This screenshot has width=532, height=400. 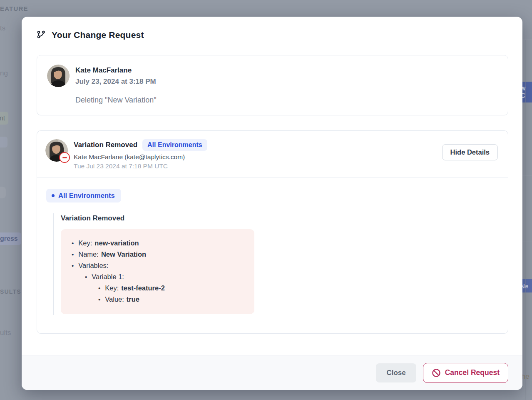 I want to click on cancel-request-label: Cancel Request, so click(x=472, y=372).